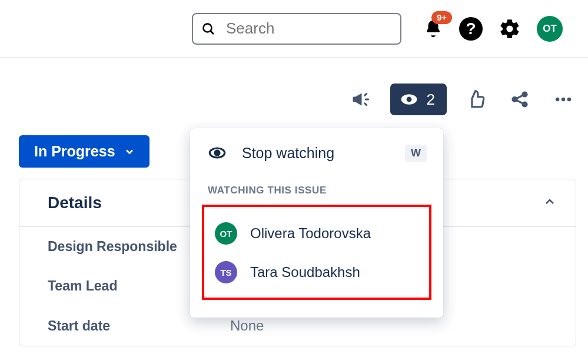  I want to click on issue-actions: 2, so click(462, 99).